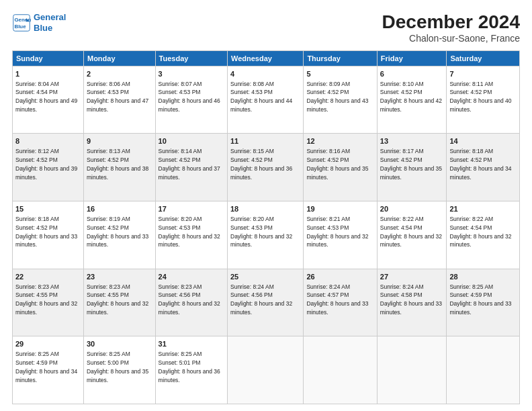 The image size is (532, 411). I want to click on header: General Blue General Blue December 2024 …, so click(266, 28).